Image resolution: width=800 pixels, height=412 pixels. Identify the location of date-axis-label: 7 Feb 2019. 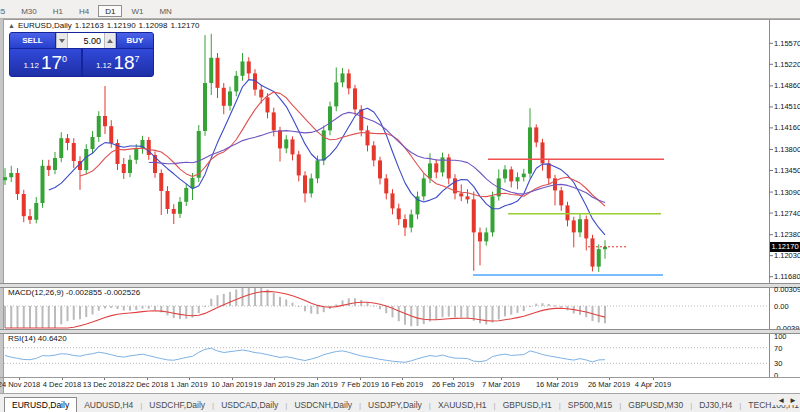
(360, 384).